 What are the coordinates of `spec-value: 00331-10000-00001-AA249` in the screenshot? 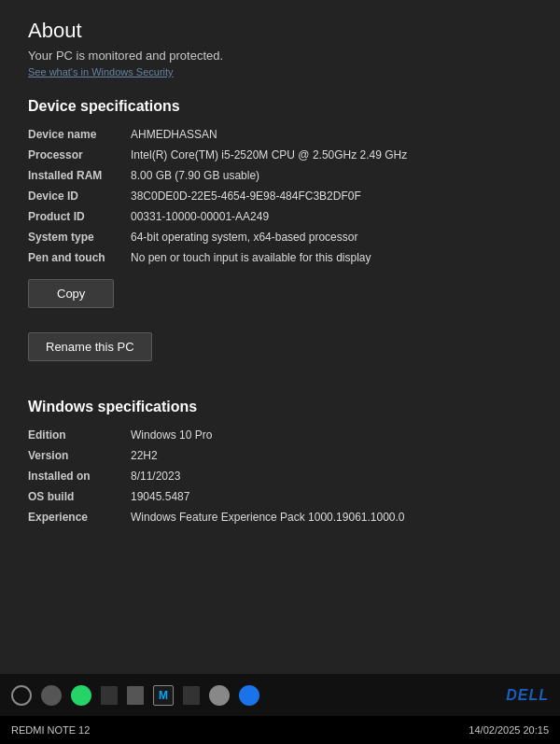 It's located at (331, 217).